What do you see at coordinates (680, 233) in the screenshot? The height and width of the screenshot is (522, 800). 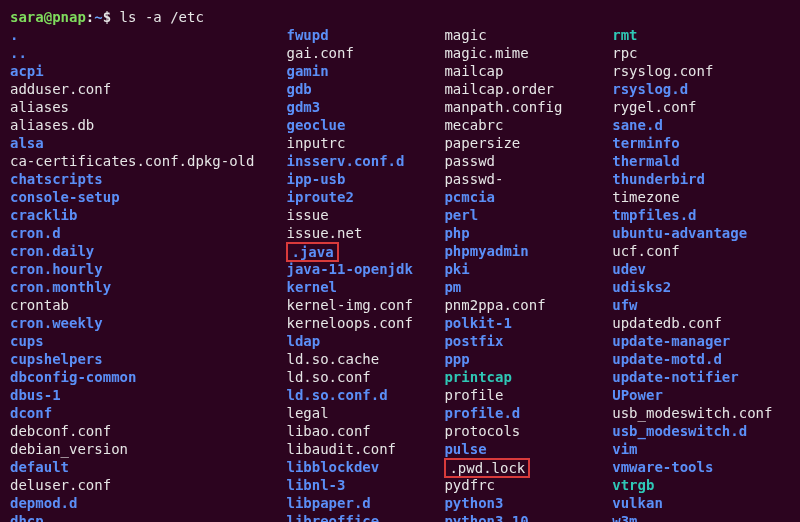 I see `filename: ubuntu-advantage` at bounding box center [680, 233].